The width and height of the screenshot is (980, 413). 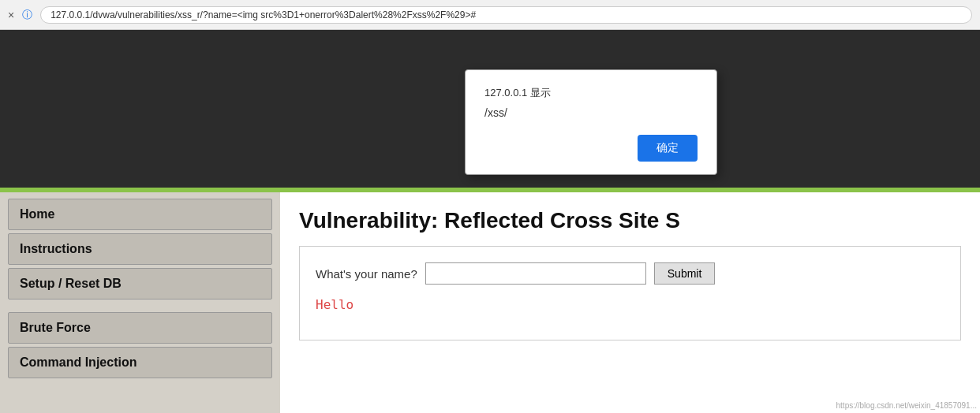 I want to click on form-row: What's your name? Submit, so click(x=630, y=273).